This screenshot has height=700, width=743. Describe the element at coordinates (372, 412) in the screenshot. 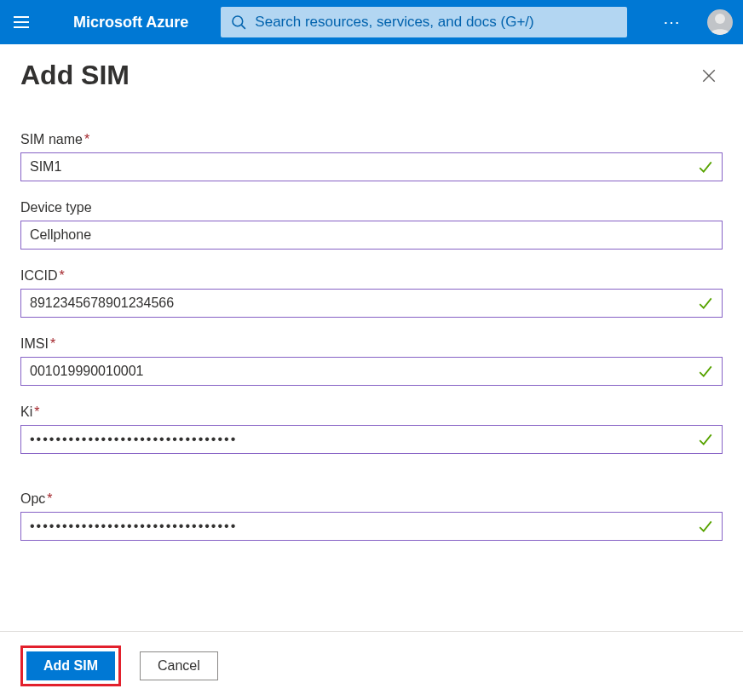

I see `ki-label: Ki*` at that location.